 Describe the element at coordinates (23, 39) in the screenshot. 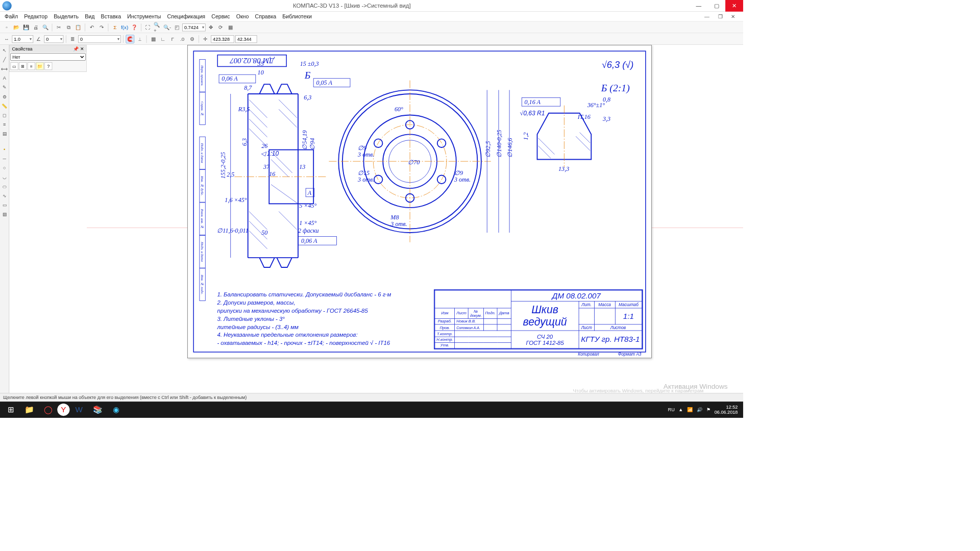

I see `step-combo: 1.0` at that location.